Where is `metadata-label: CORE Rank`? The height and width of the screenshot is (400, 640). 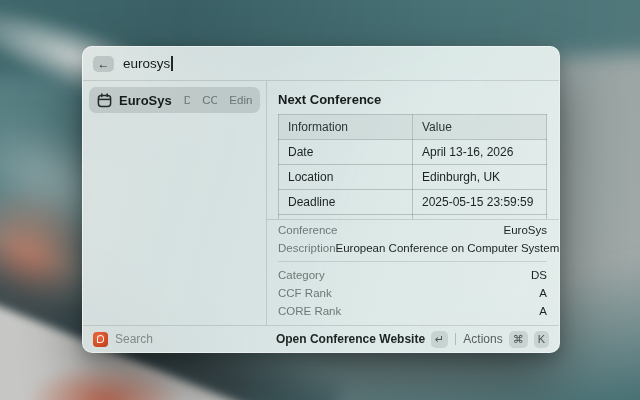
metadata-label: CORE Rank is located at coordinates (310, 311).